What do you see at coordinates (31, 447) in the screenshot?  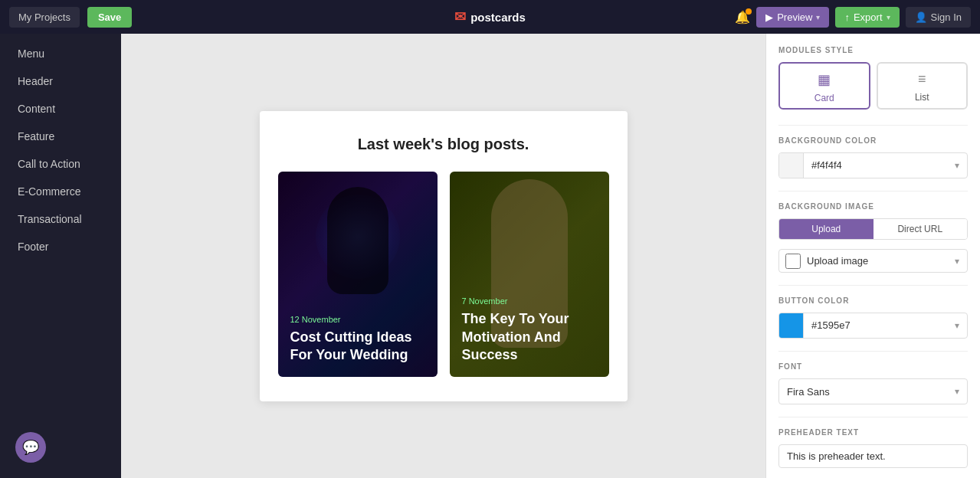 I see `chat-icon: 💬` at bounding box center [31, 447].